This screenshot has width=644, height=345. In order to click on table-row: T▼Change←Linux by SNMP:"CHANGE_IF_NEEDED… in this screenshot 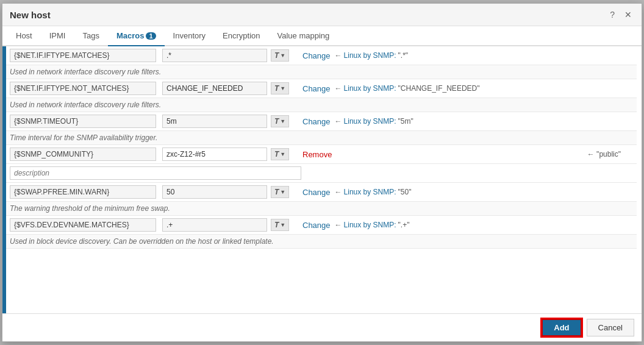, I will do `click(321, 89)`.